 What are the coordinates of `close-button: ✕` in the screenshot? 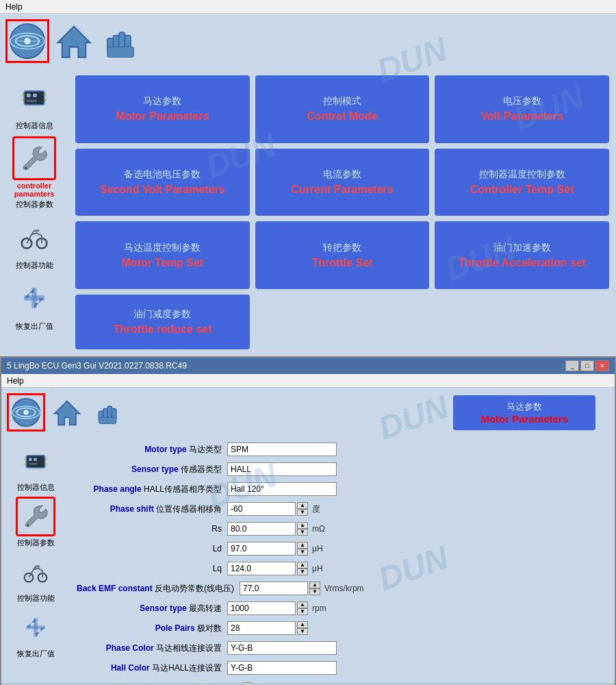 It's located at (602, 366).